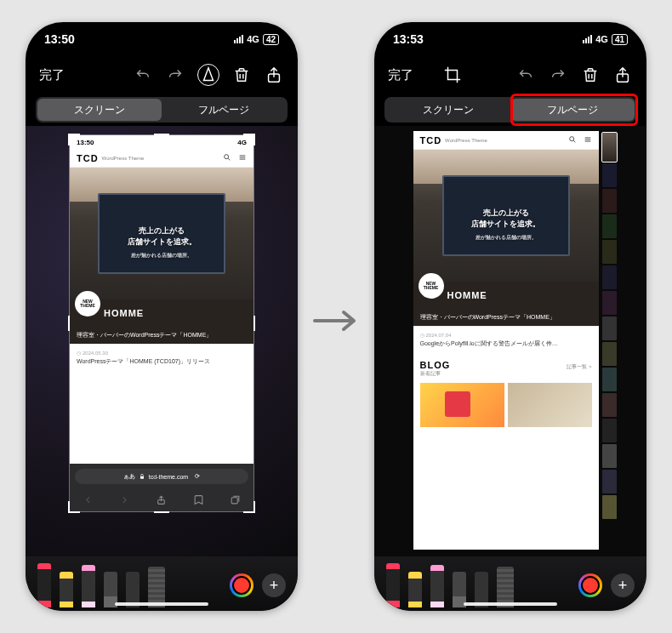  What do you see at coordinates (506, 339) in the screenshot?
I see `article-item: ◷2024.07.04 GoogleからPolyfill.ioに関する警告メール…` at bounding box center [506, 339].